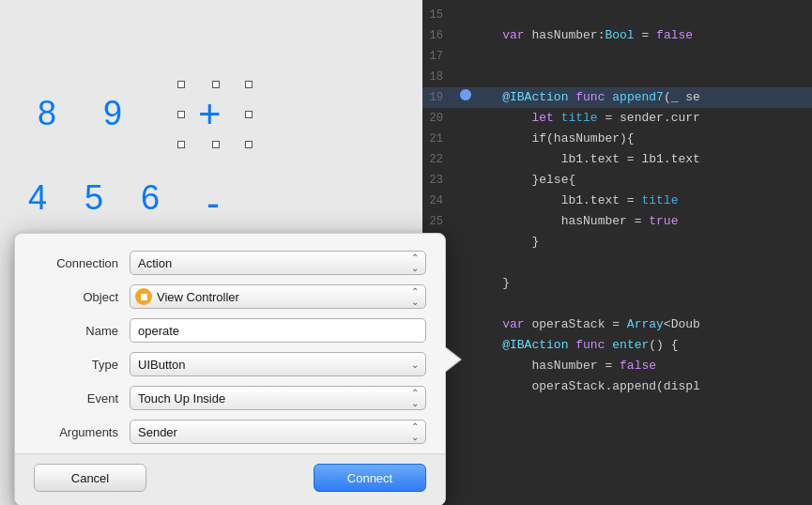  What do you see at coordinates (94, 198) in the screenshot?
I see `digit-5: 5` at bounding box center [94, 198].